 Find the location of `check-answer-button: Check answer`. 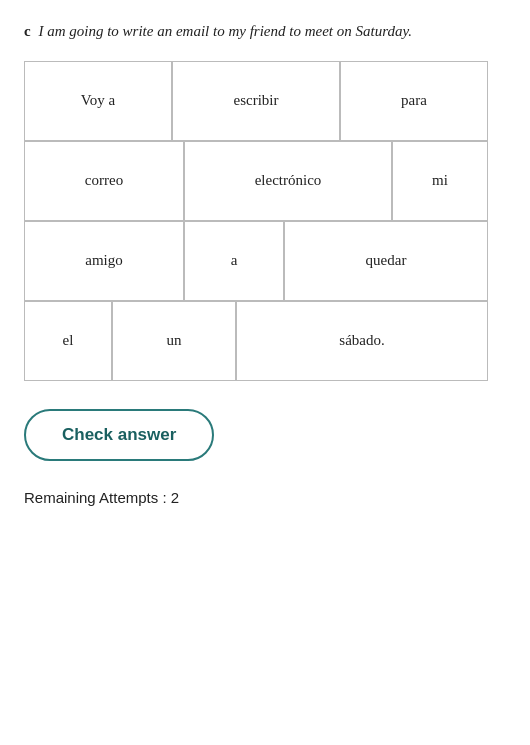

check-answer-button: Check answer is located at coordinates (119, 435).